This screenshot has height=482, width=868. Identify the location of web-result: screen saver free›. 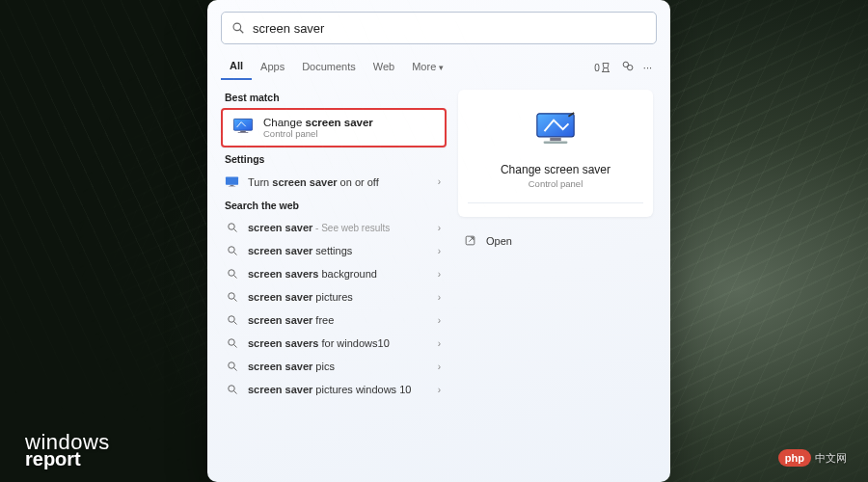
(334, 320).